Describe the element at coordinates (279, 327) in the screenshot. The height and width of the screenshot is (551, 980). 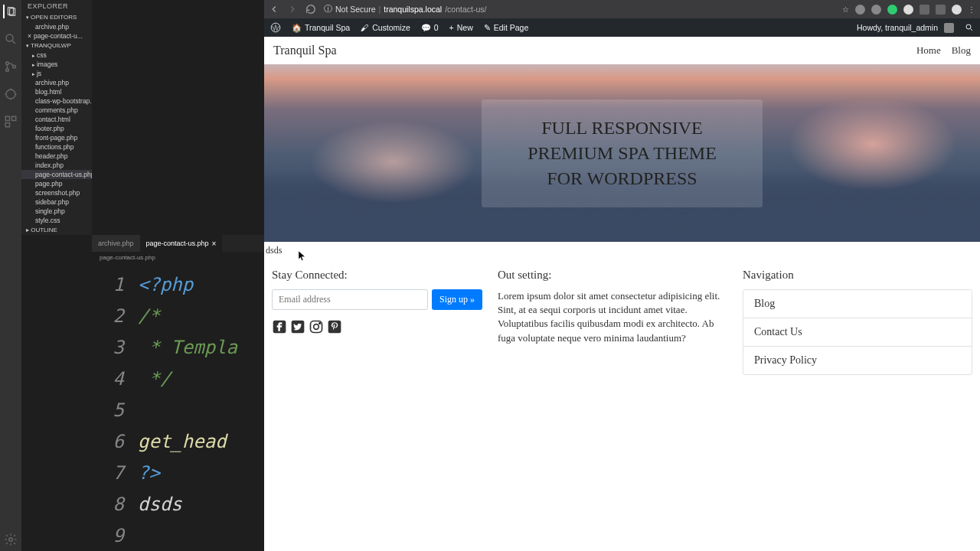
I see `facebook-icon` at that location.